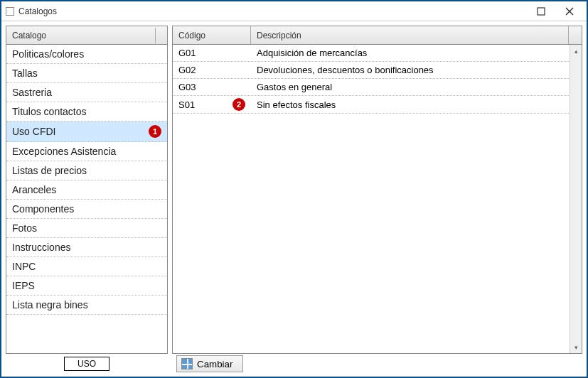  What do you see at coordinates (576, 51) in the screenshot?
I see `scroll-up-icon: ▴` at bounding box center [576, 51].